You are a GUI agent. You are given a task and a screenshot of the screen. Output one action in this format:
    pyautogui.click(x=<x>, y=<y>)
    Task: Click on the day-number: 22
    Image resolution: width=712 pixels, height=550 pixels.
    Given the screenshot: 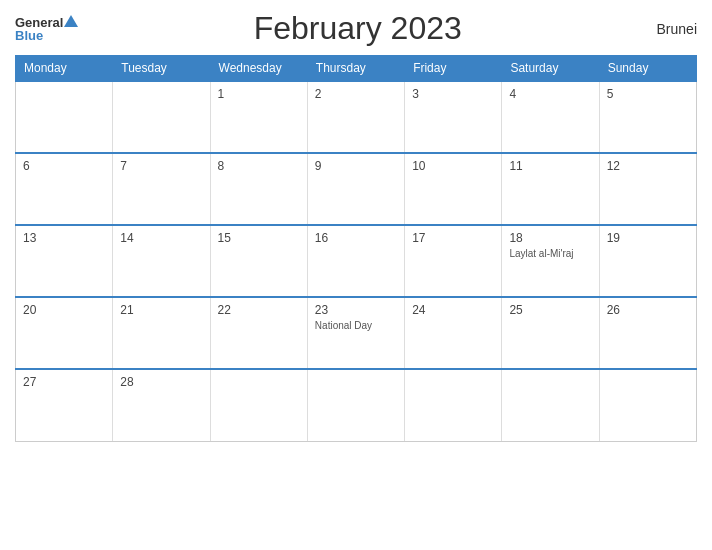 What is the action you would take?
    pyautogui.click(x=259, y=310)
    